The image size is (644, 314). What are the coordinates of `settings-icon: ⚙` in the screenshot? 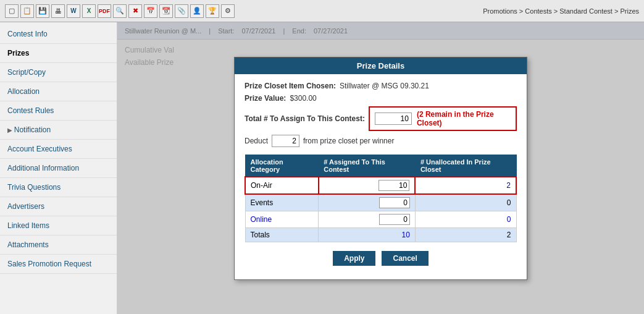 It's located at (228, 11).